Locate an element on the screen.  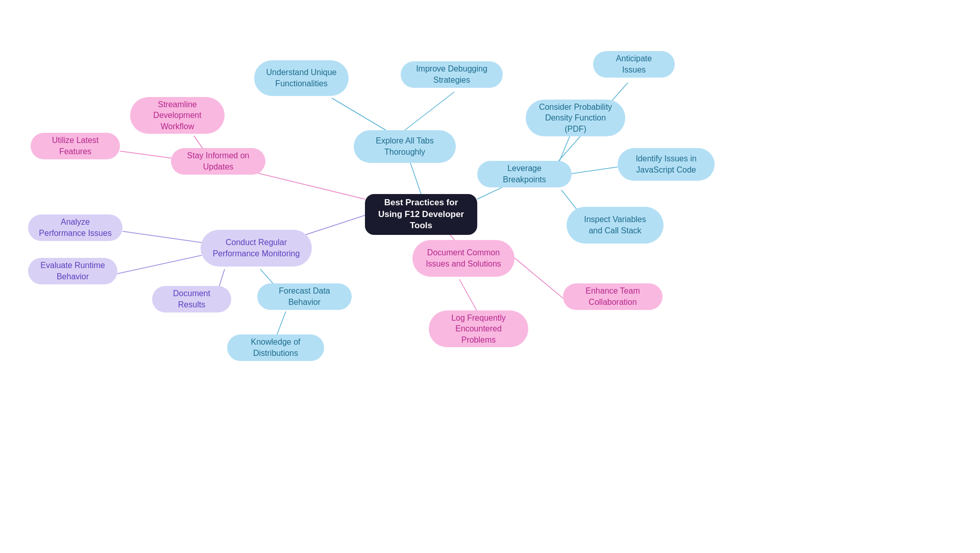
anticipate-issues-node: Anticipate Issues is located at coordinates (634, 64).